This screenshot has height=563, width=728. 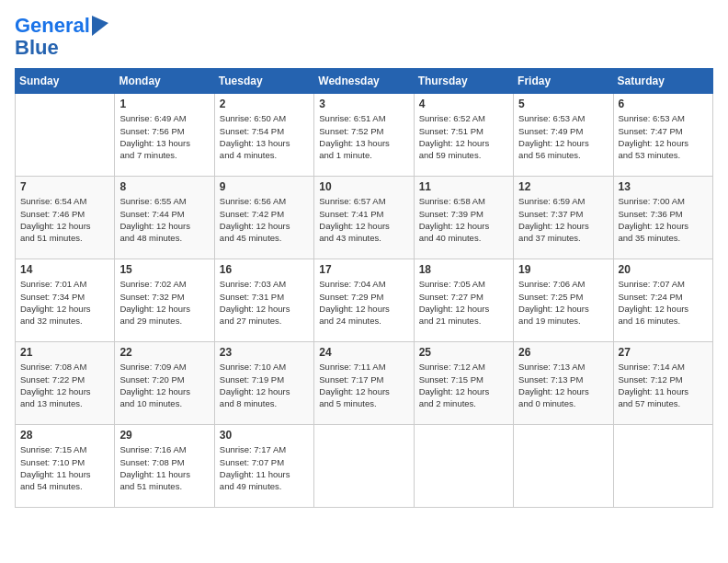 I want to click on day-number: 11, so click(x=463, y=187).